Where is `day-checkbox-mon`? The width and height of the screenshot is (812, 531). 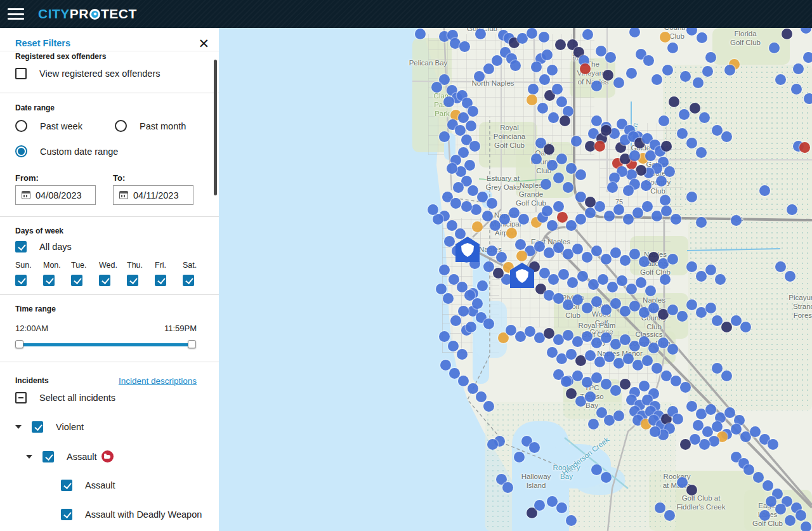 day-checkbox-mon is located at coordinates (49, 280).